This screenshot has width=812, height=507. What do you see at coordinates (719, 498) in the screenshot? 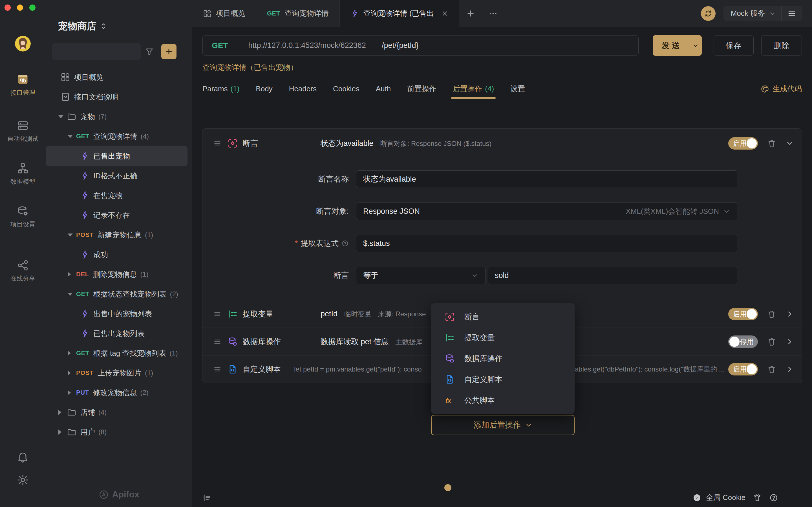
I see `global-cookie-button: 全局 Cookie` at bounding box center [719, 498].